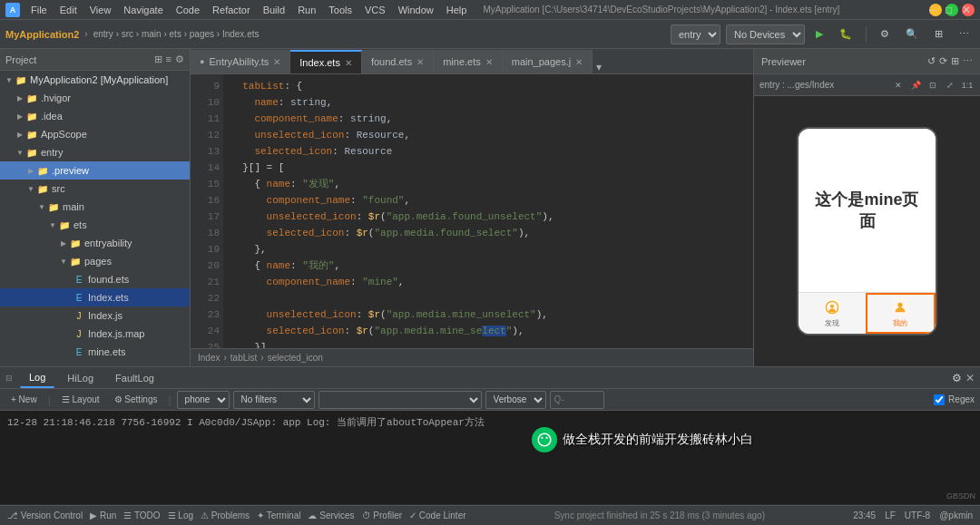  I want to click on previewer-icon-grid: ⊞, so click(955, 62).